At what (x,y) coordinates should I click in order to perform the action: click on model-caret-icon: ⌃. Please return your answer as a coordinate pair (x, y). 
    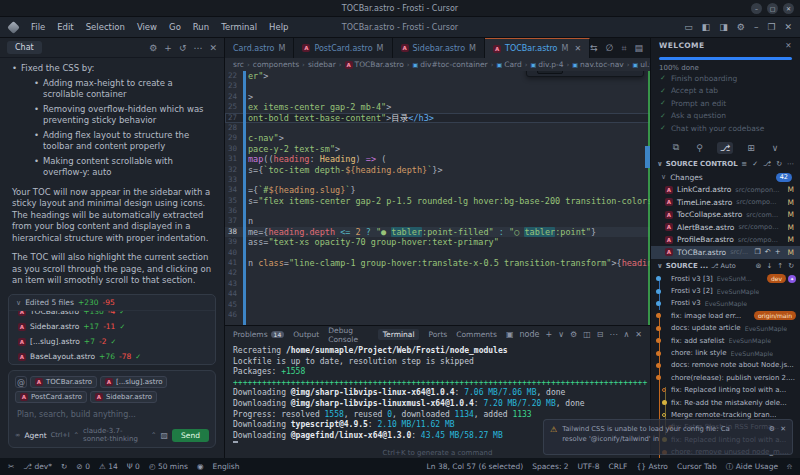
    Looking at the image, I should click on (154, 435).